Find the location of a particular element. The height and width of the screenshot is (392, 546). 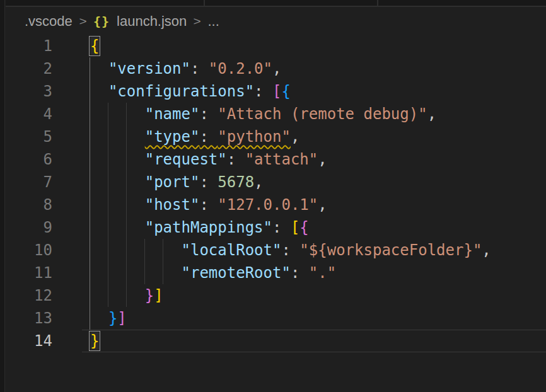

code-line-12: 12 }] is located at coordinates (276, 296).